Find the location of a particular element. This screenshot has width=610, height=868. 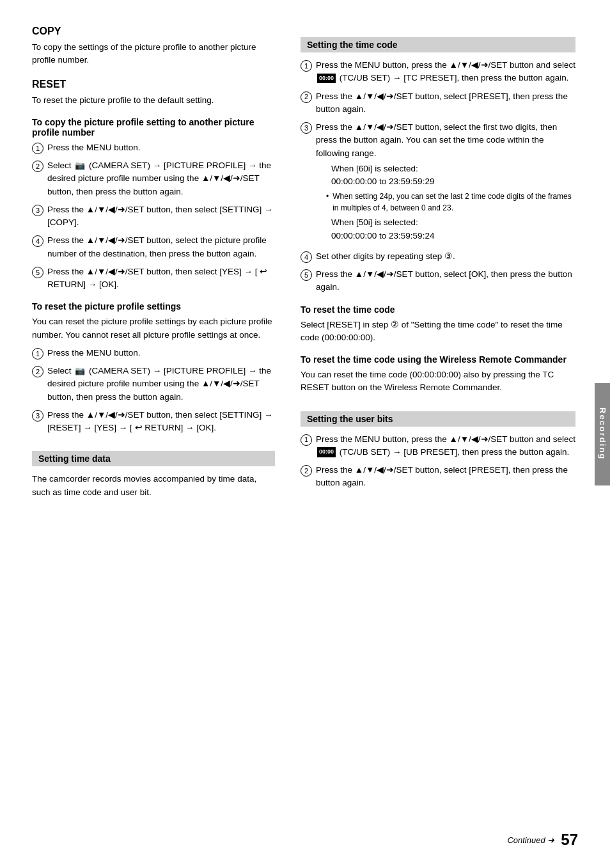

reset-tc-title: To reset the time code is located at coordinates (438, 310).